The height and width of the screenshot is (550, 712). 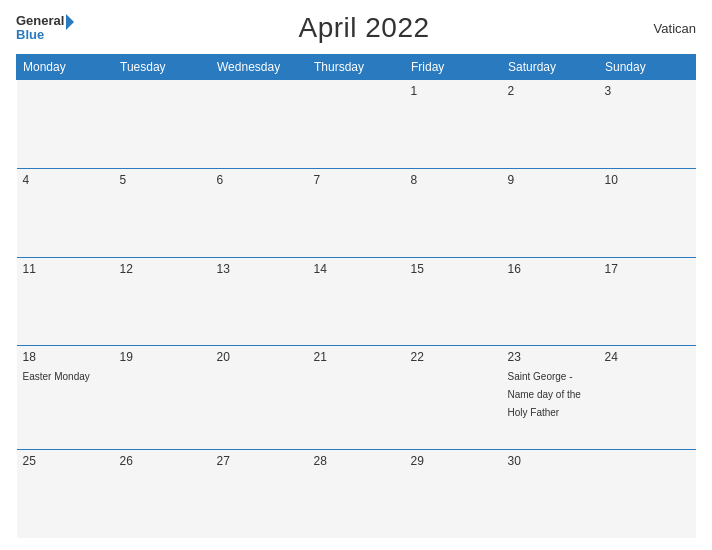 What do you see at coordinates (260, 461) in the screenshot?
I see `day-number: 27` at bounding box center [260, 461].